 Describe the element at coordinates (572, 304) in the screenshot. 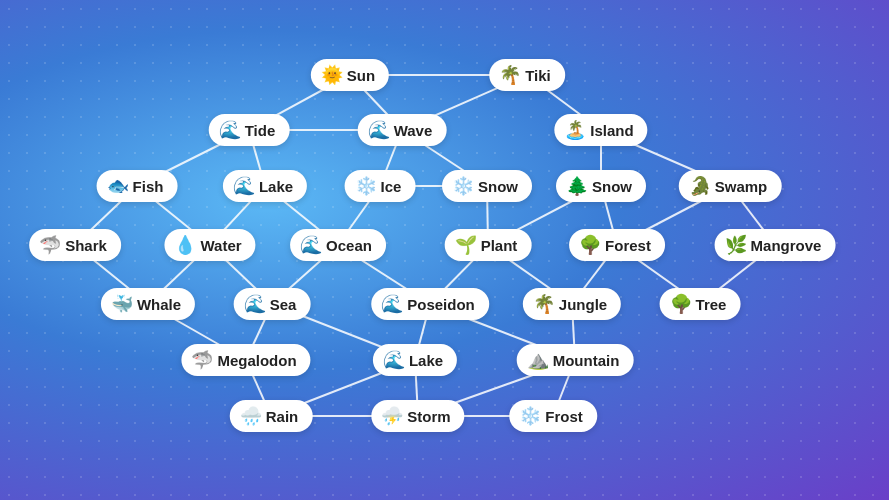

I see `node-jungle: 🌴Jungle` at that location.